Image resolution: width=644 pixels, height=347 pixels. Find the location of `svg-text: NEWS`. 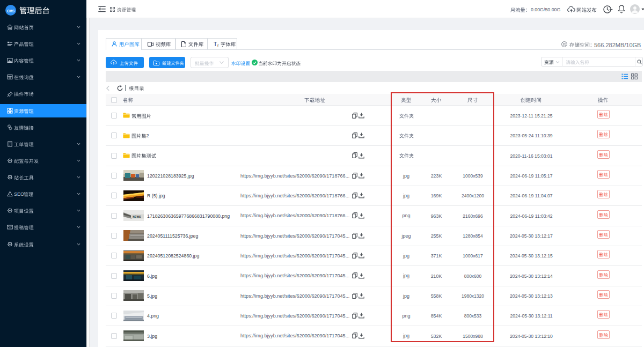

svg-text: NEWS is located at coordinates (137, 217).